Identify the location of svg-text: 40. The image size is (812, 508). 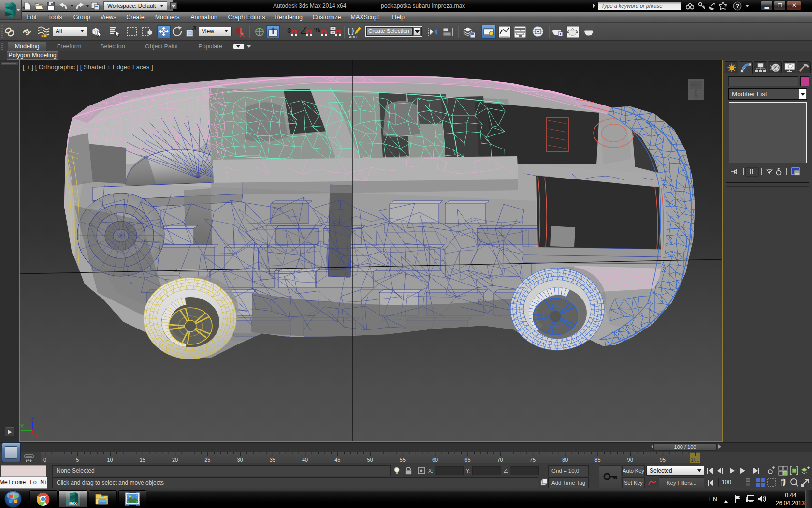
(305, 460).